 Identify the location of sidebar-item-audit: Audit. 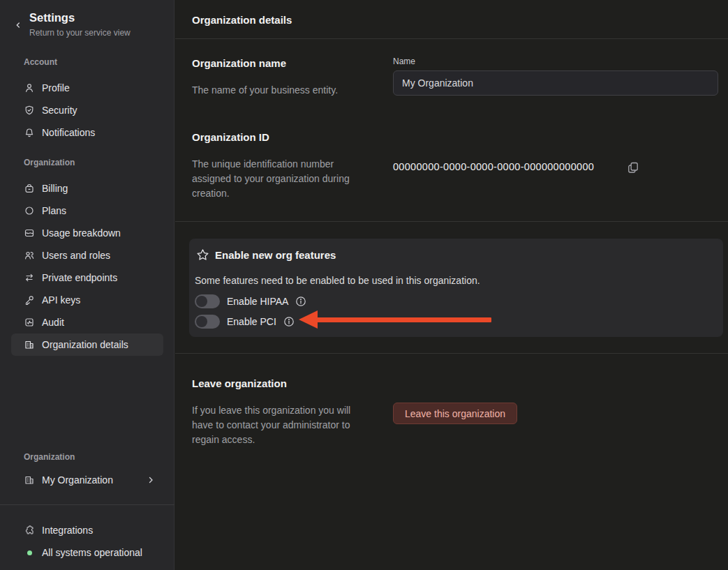
(87, 322).